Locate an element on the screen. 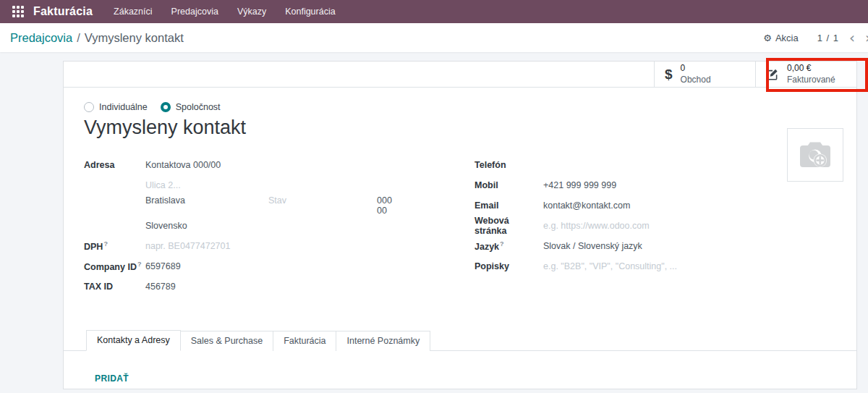  stat-button-invoiced: 0,00 € Fakturované is located at coordinates (806, 74).